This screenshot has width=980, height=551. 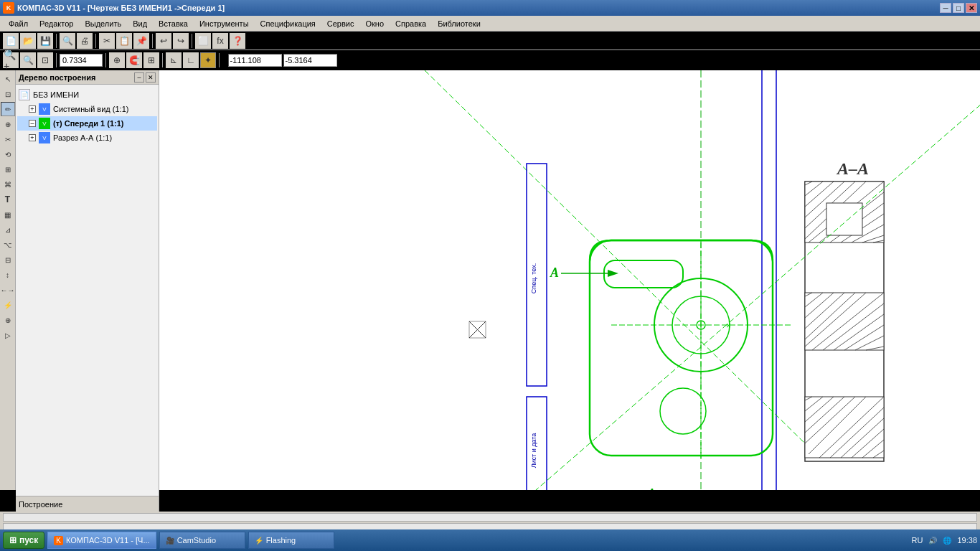 I want to click on window-title: КОМПАС-3D V11 - [Чертеж БЕЗ ИМЕНИ1 ->Спе…, so click(x=121, y=8).